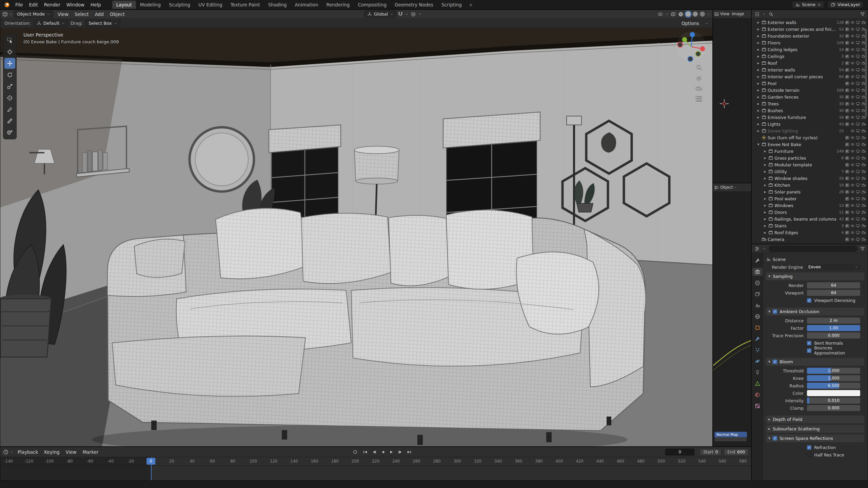 The width and height of the screenshot is (868, 488). I want to click on axis-y-handle, so click(685, 40).